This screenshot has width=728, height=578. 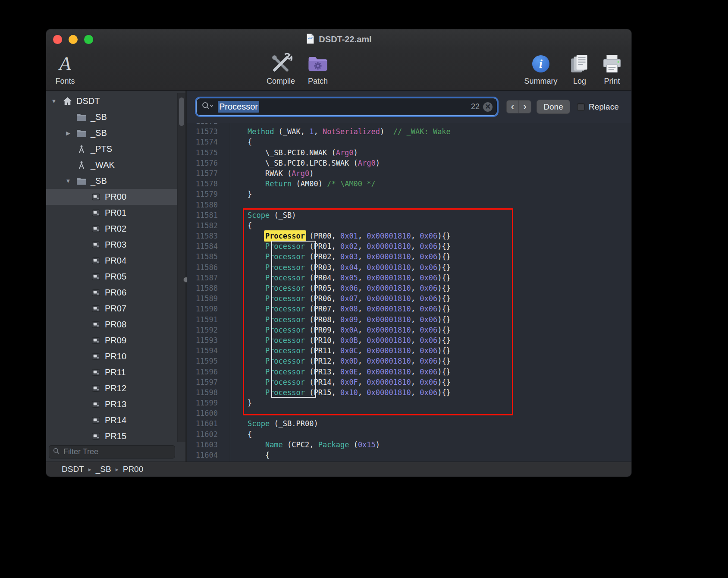 I want to click on tree-item-pr02: PR02, so click(x=111, y=229).